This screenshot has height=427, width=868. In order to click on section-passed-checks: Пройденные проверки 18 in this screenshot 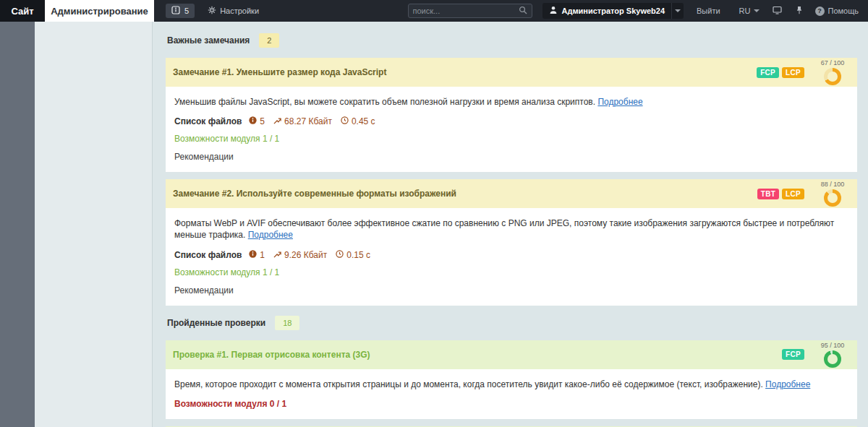, I will do `click(512, 323)`.